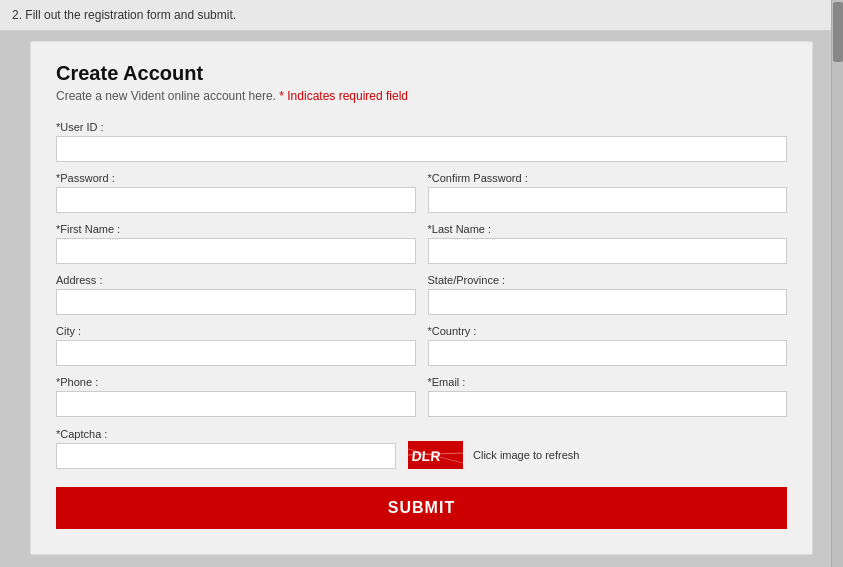 The width and height of the screenshot is (843, 567). What do you see at coordinates (166, 96) in the screenshot?
I see `subtitle-static: Create a new Vident online account here.` at bounding box center [166, 96].